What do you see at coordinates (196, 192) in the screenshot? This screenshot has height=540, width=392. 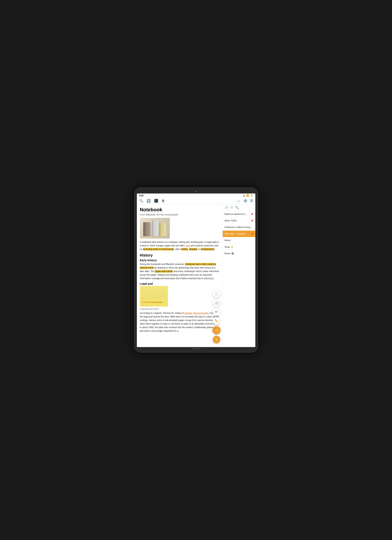 I see `tablet-camera` at bounding box center [196, 192].